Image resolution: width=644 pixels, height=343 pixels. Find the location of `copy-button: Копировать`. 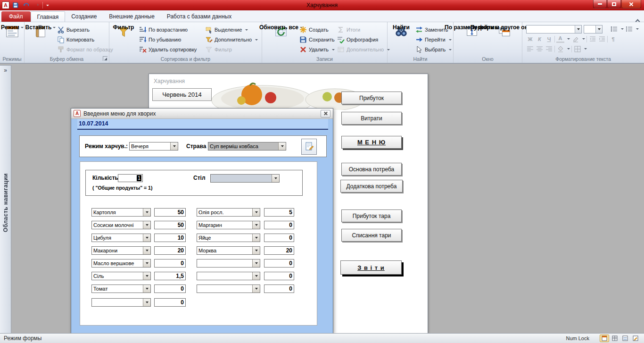

copy-button: Копировать is located at coordinates (85, 40).